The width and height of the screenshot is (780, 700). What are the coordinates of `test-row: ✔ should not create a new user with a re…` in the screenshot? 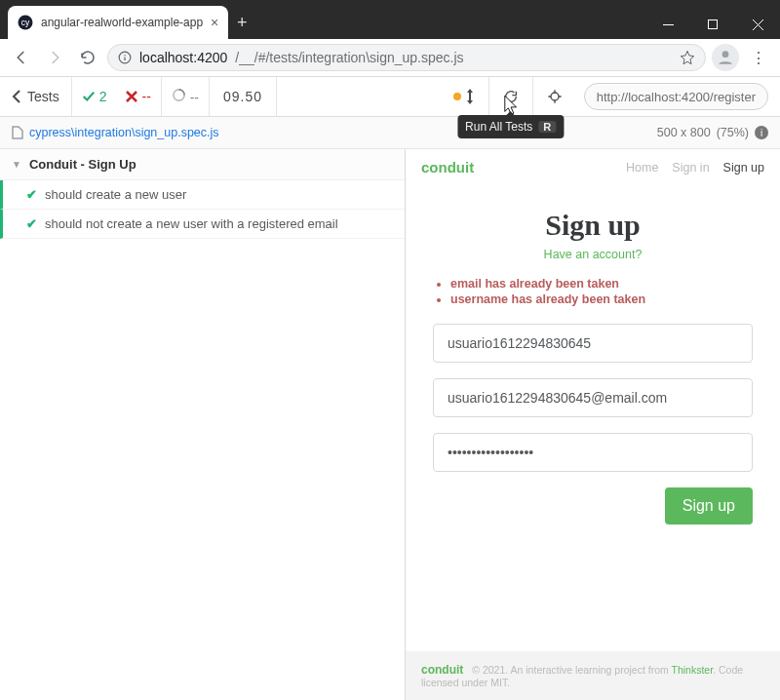 It's located at (203, 224).